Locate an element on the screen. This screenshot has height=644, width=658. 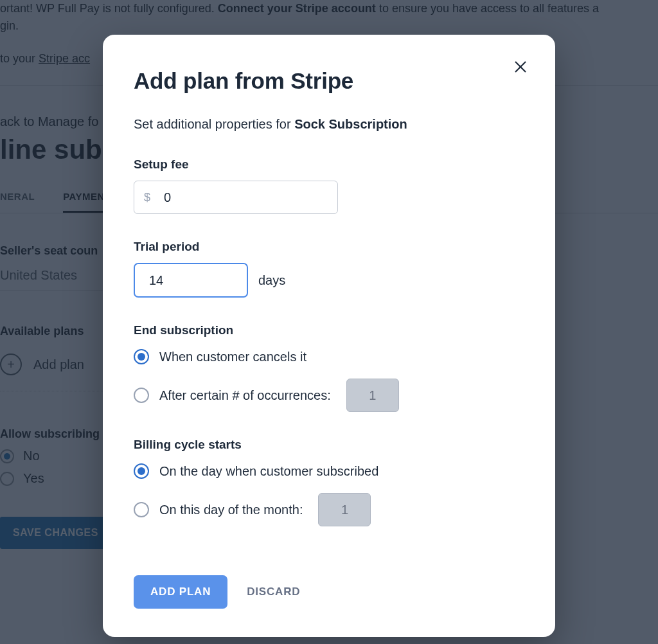
close-icon is located at coordinates (520, 67).